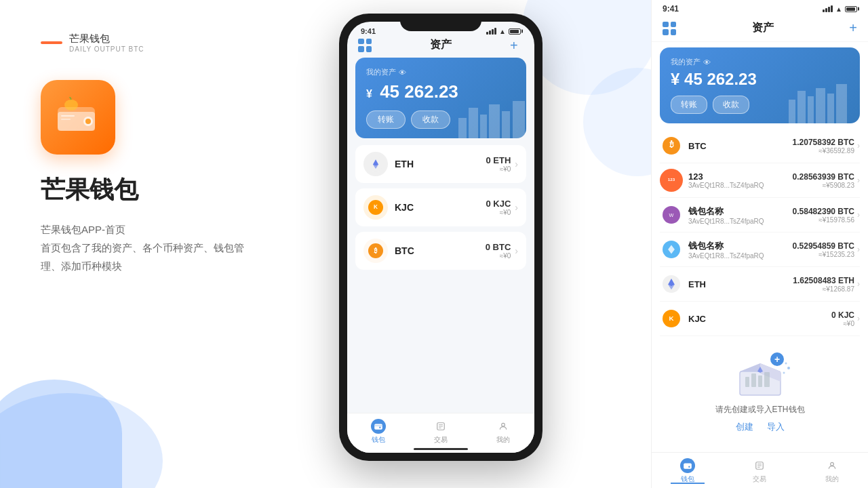 This screenshot has width=868, height=488. I want to click on asset-card: 我的资产 👁 ¥ 45 262.23 转账 收款, so click(441, 98).